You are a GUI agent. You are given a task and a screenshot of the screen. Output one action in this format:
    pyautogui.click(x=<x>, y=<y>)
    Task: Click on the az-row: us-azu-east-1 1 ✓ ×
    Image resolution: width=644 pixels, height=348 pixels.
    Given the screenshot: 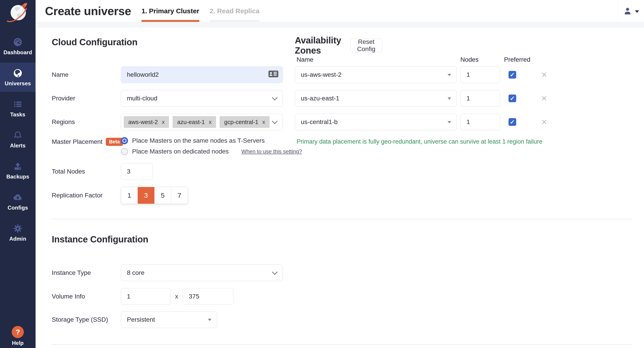 What is the action you would take?
    pyautogui.click(x=425, y=98)
    